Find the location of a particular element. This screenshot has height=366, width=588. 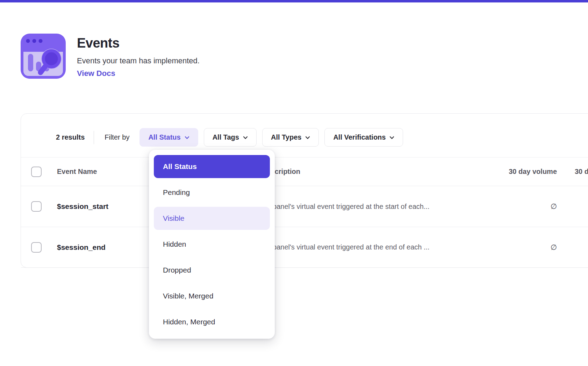

table-header-row: Event Name Description 30 day volume 30 … is located at coordinates (304, 171).